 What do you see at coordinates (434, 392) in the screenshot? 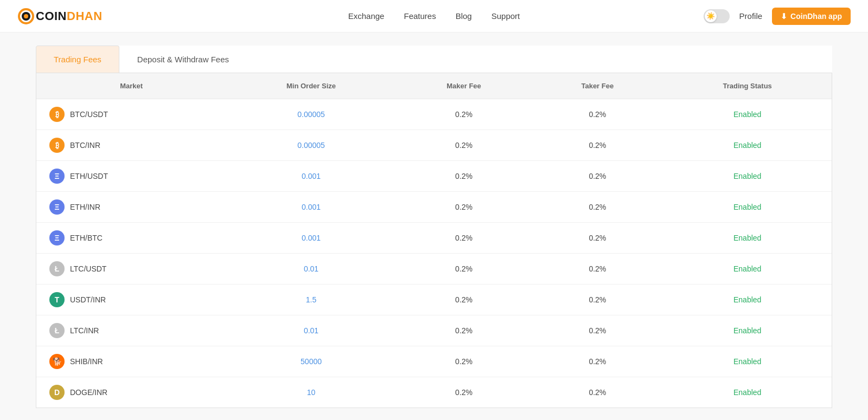
I see `table-row: D DOGE/INR 100.2%0.2%Enabled` at bounding box center [434, 392].